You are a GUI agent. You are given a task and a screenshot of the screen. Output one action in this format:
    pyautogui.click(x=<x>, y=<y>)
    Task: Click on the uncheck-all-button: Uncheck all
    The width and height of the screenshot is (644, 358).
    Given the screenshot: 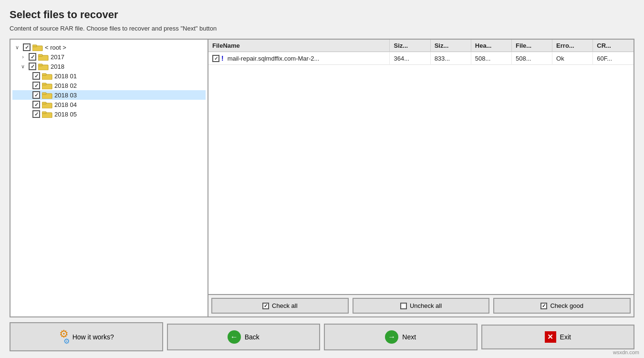 What is the action you would take?
    pyautogui.click(x=421, y=305)
    